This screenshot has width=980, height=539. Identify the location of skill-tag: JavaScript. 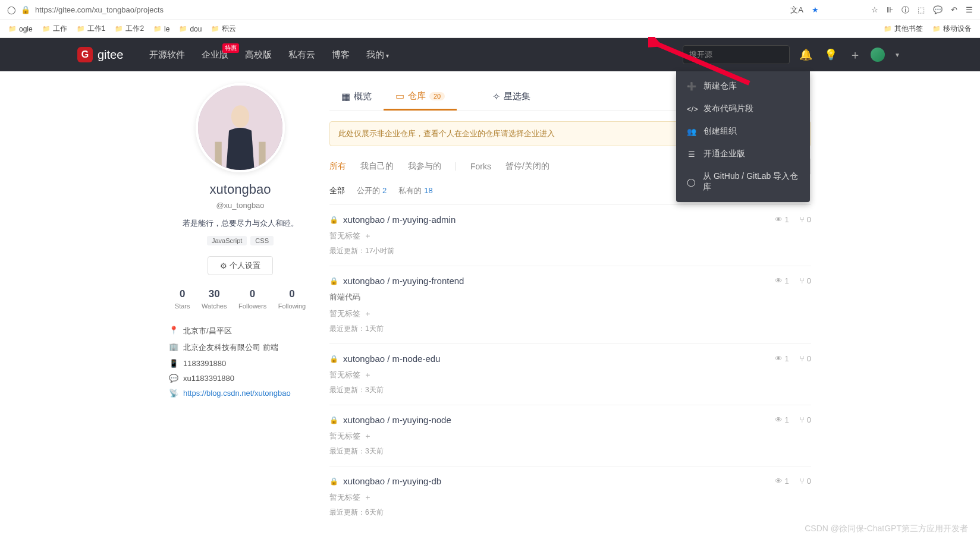
(227, 241).